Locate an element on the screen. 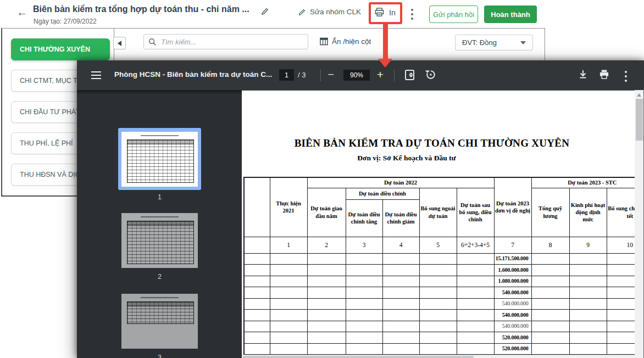 This screenshot has width=644, height=358. budget-2023-value-cell: 1.600.000.000 is located at coordinates (513, 270).